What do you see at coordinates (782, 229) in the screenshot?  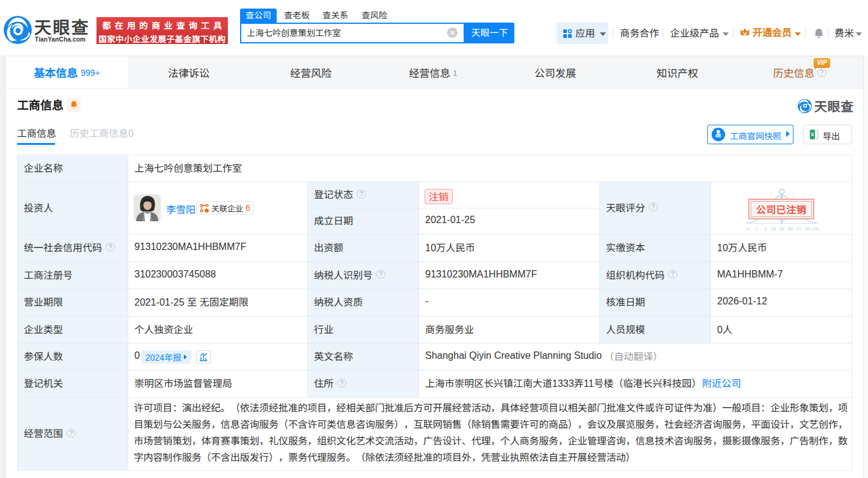 I see `svg-text: 50` at bounding box center [782, 229].